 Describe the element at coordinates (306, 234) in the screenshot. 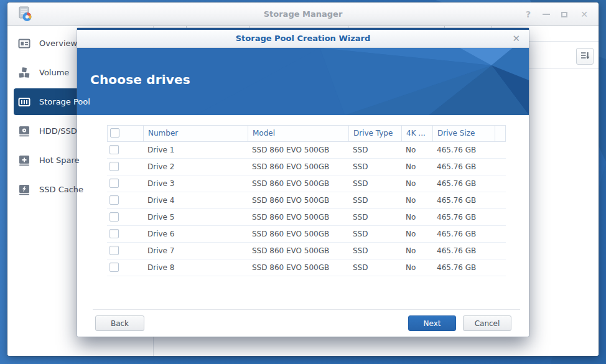

I see `table-row: Drive 6SSD 860 EVO 500GBSSDNo465.76 GB` at that location.